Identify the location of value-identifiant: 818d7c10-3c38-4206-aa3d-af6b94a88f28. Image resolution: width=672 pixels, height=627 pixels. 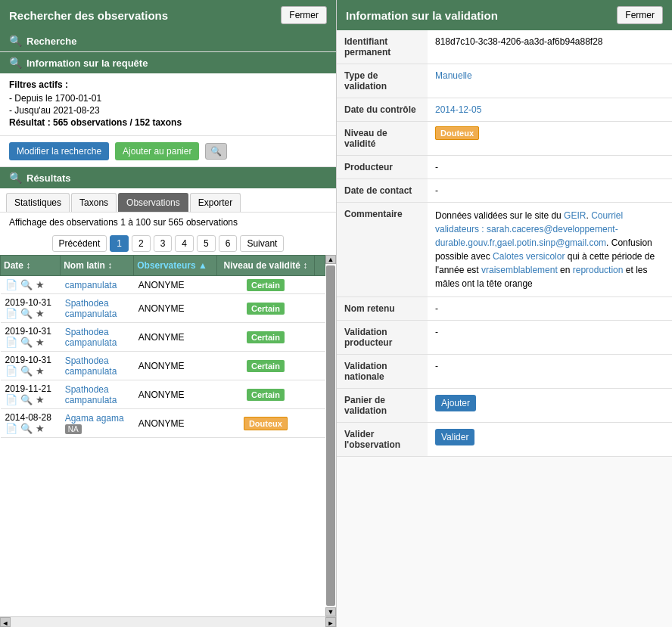
(549, 47).